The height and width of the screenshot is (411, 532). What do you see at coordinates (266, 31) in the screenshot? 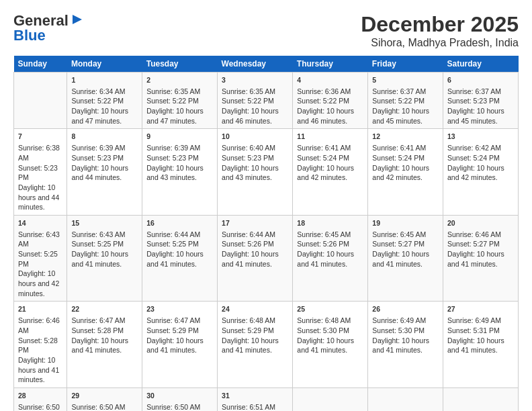
I see `header: General Blue December 2025 Sihora, Madhy…` at bounding box center [266, 31].